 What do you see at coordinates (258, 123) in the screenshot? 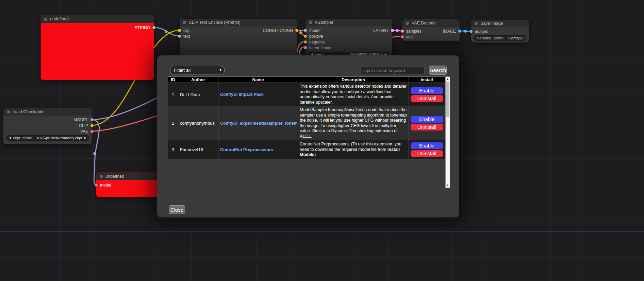
I see `cell-name: ComfyUI_experiments/sampler_tonemap` at bounding box center [258, 123].